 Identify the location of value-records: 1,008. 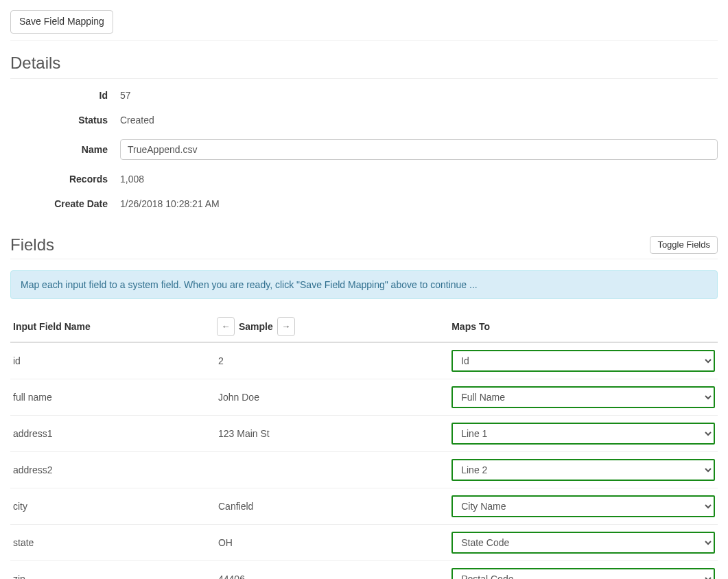
(419, 179).